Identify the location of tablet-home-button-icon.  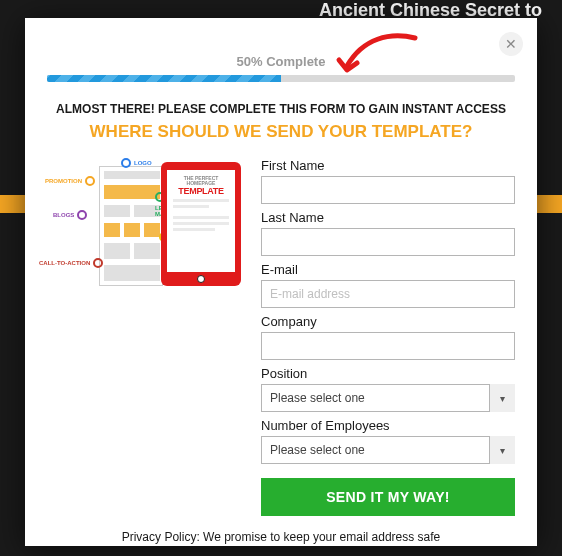
(201, 279).